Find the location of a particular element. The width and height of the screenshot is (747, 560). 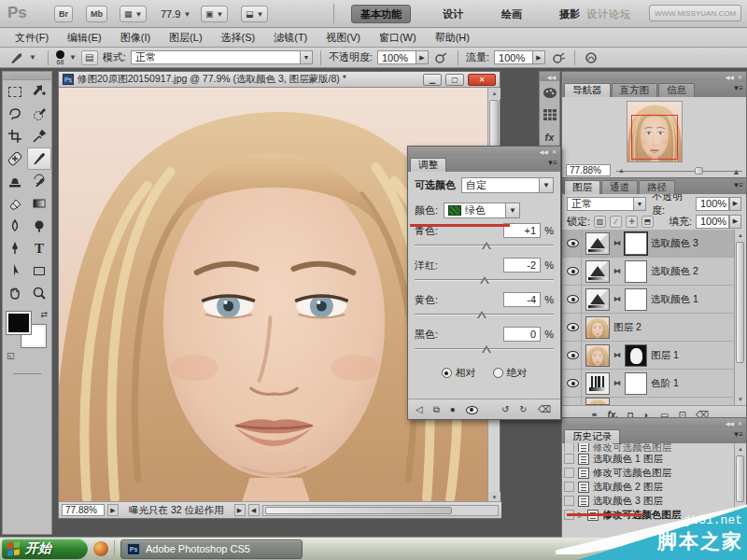

path-selection-tool is located at coordinates (15, 271).